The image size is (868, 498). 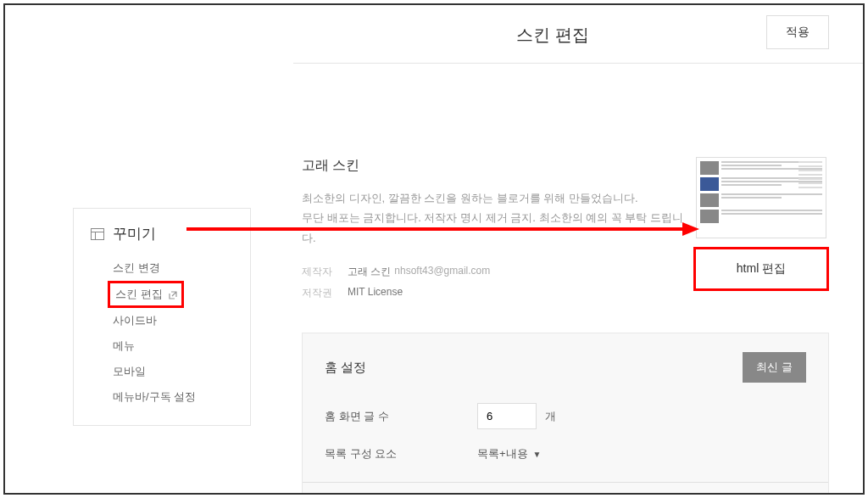 What do you see at coordinates (173, 321) in the screenshot?
I see `sidebar-item-sidebar: 사이드바` at bounding box center [173, 321].